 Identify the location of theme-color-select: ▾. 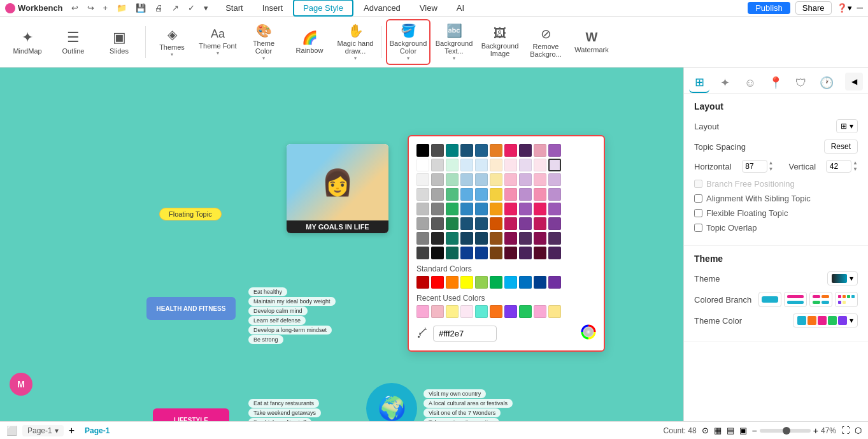
(825, 320).